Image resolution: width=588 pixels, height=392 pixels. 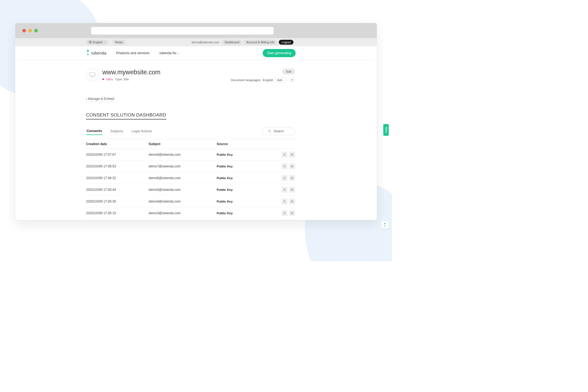 What do you see at coordinates (119, 42) in the screenshot?
I see `news-label: News` at bounding box center [119, 42].